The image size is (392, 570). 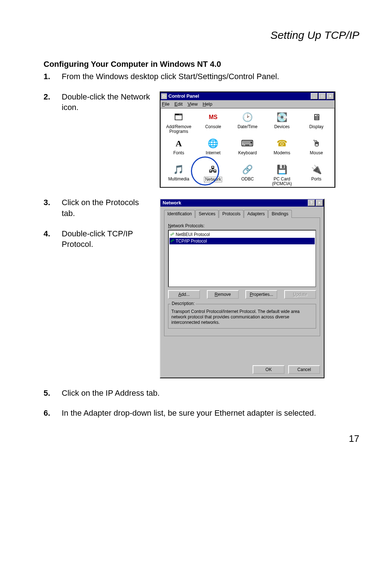 What do you see at coordinates (248, 175) in the screenshot?
I see `cp-item-odbc: 🔗ODBC` at bounding box center [248, 175].